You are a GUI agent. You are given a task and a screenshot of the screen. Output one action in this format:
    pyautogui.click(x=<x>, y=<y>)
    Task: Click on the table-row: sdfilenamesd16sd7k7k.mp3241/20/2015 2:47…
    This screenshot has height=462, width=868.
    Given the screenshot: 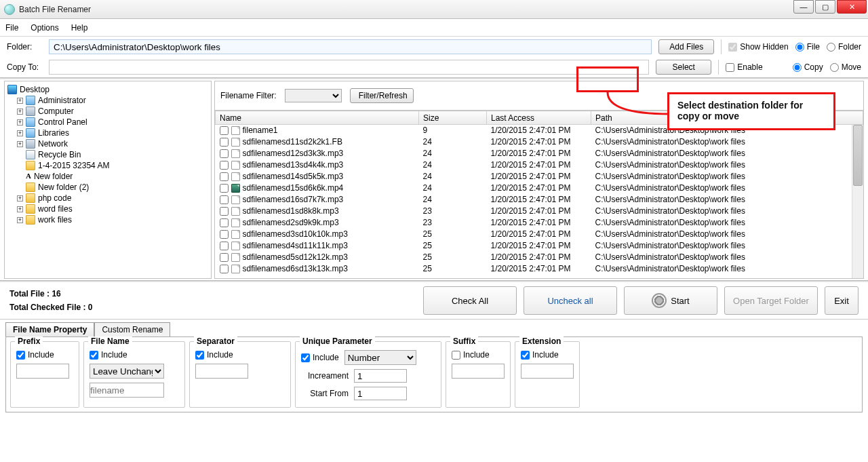 What is the action you would take?
    pyautogui.click(x=540, y=199)
    